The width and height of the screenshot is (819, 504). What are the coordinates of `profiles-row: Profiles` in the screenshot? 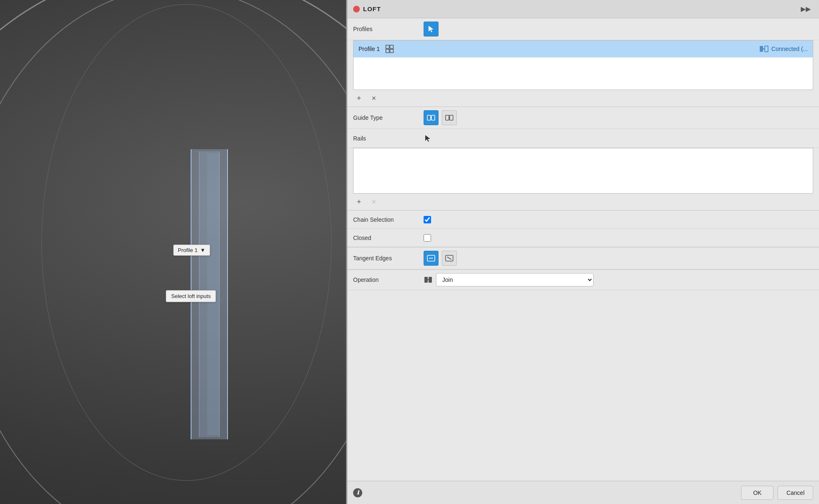 It's located at (583, 29).